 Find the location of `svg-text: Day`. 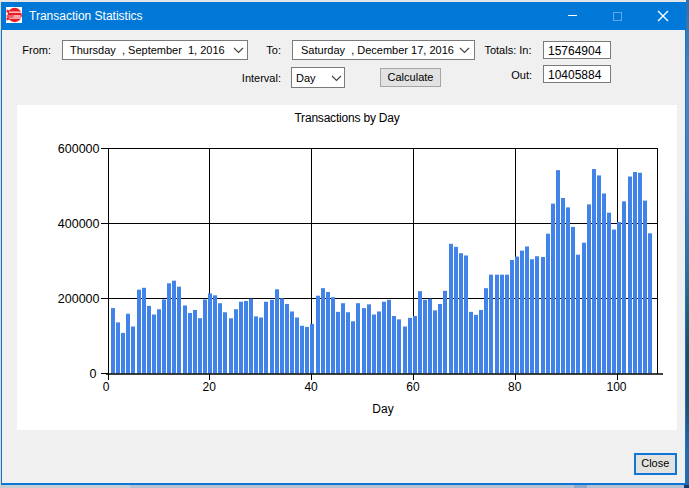

svg-text: Day is located at coordinates (382, 409).